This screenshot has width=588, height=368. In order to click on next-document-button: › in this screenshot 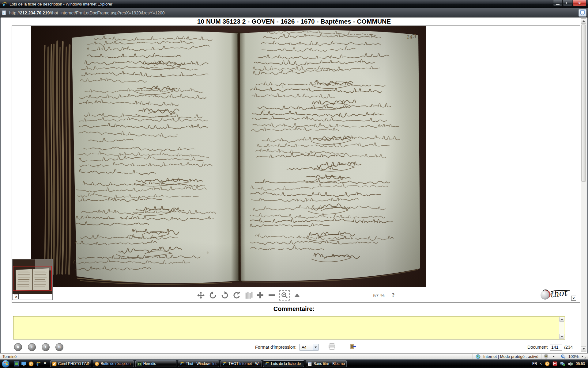, I will do `click(46, 347)`.